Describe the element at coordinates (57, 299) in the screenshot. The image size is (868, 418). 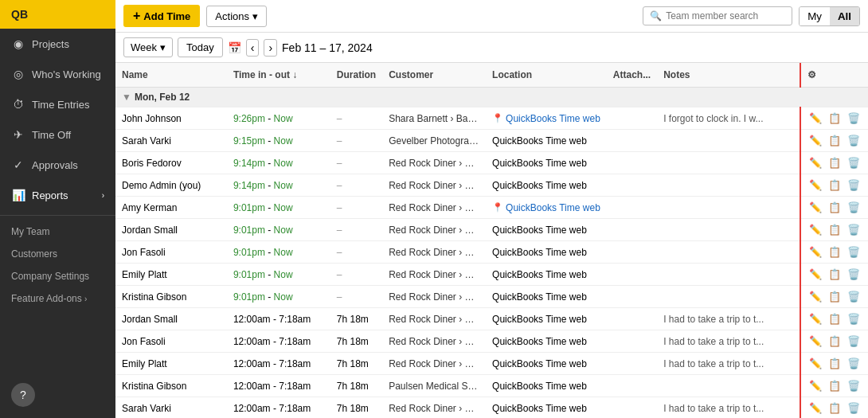
I see `sidebar-sub-feature-add-ons: Feature Add-ons ›` at that location.